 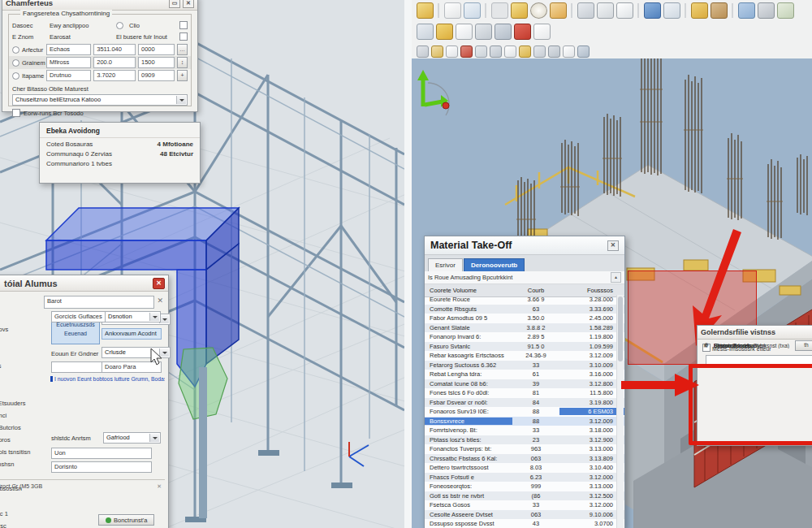 What do you see at coordinates (525, 487) in the screenshot?
I see `takeoff-row: Foneoseorqtos: 999 3.13.000` at bounding box center [525, 487].